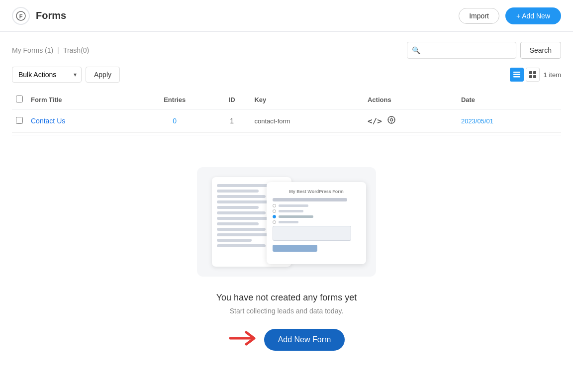  I want to click on table-header-row: Form Title Entries ID Key Actions Date, so click(286, 100).